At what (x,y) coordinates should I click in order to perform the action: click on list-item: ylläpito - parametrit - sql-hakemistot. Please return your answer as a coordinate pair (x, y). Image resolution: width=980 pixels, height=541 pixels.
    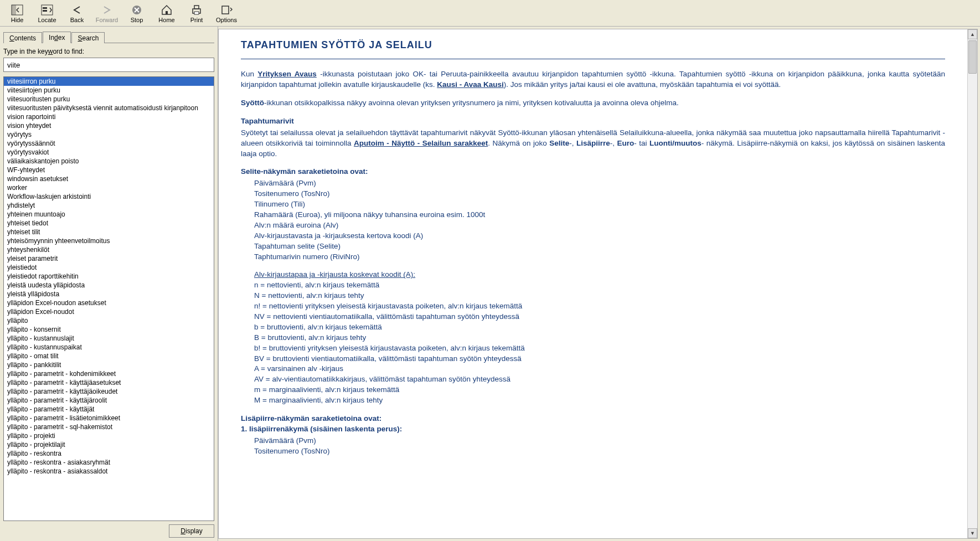
    Looking at the image, I should click on (109, 427).